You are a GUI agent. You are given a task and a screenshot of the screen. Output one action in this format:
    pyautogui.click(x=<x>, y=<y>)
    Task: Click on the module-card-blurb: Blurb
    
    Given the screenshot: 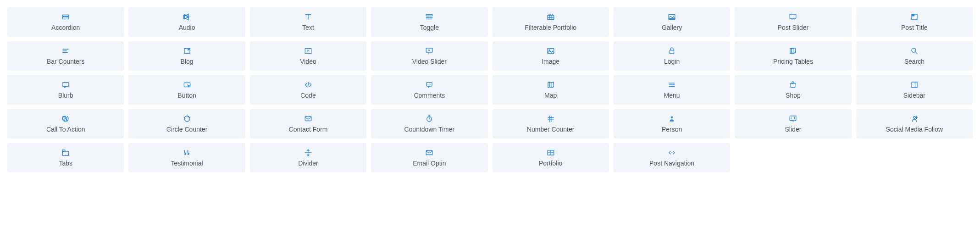 What is the action you would take?
    pyautogui.click(x=66, y=90)
    